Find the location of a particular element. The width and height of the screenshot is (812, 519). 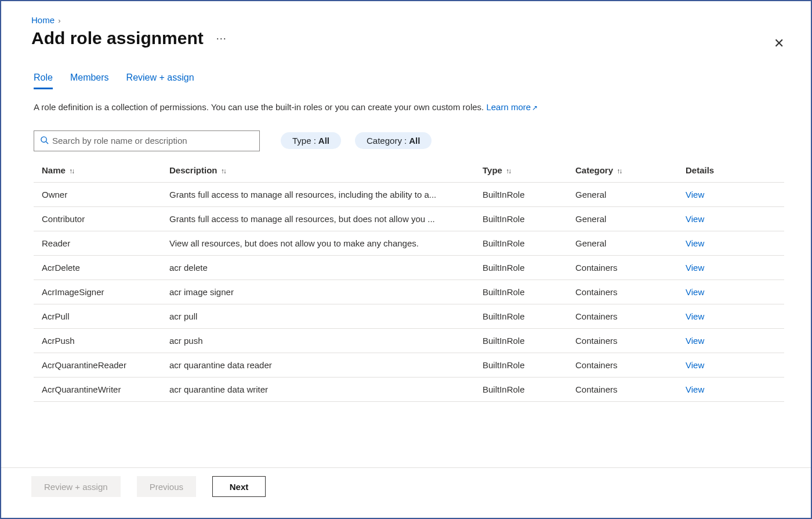

col-type: Type ↑↓ is located at coordinates (521, 170).